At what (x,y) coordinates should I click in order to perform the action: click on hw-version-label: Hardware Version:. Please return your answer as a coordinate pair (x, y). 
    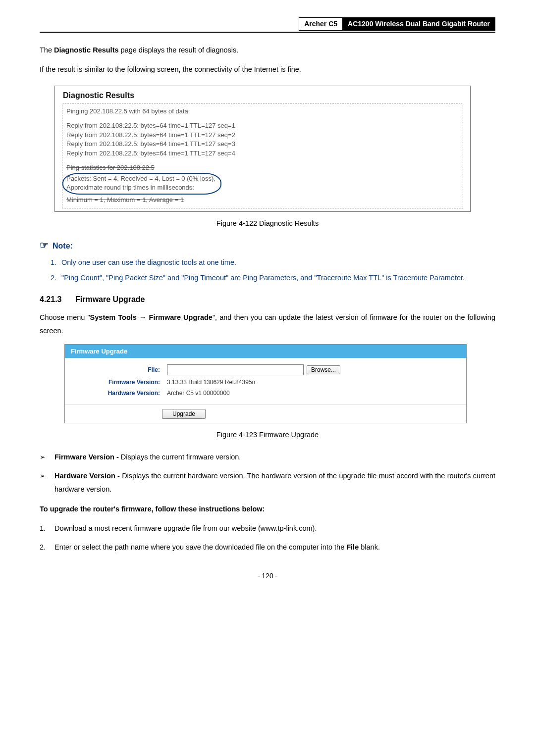
    Looking at the image, I should click on (119, 393).